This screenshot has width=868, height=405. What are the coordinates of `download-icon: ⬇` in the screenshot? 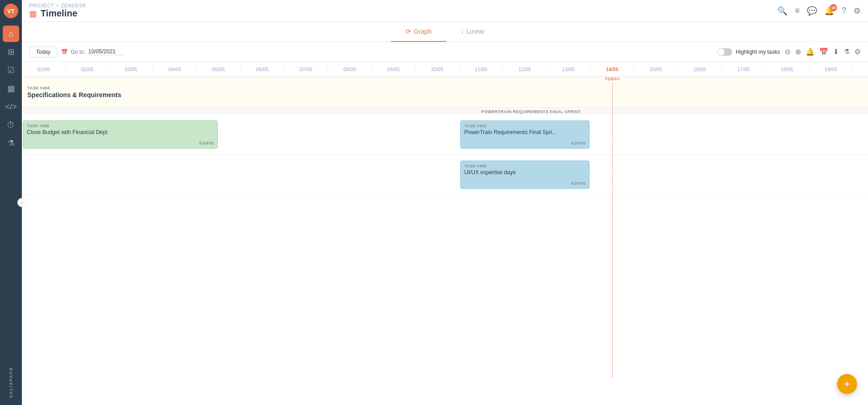 It's located at (836, 52).